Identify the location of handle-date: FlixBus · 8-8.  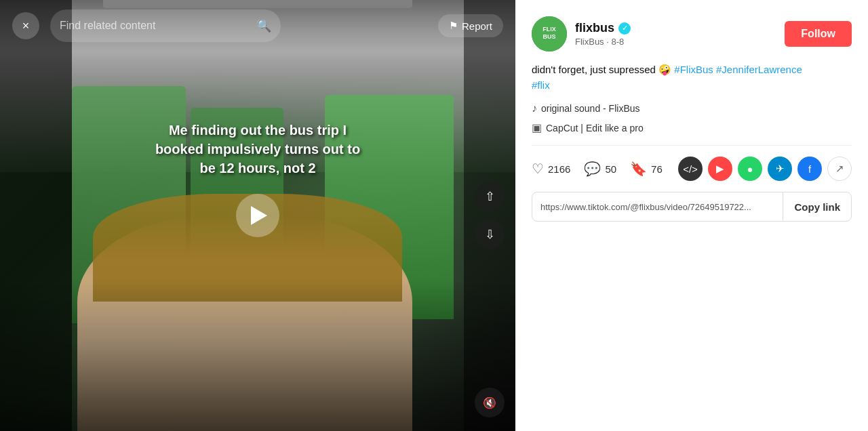
(679, 42).